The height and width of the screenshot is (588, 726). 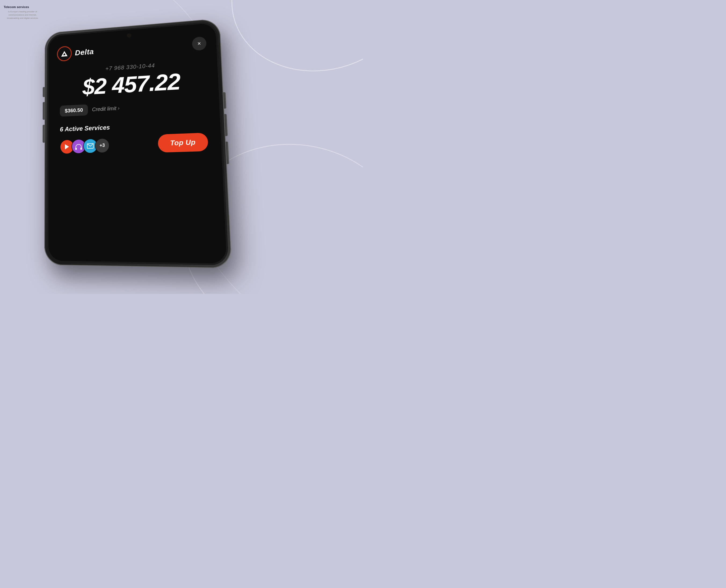 I want to click on screen-border: Delta × +7 968 330-10-44 $2 457.22 $360.…, so click(x=138, y=143).